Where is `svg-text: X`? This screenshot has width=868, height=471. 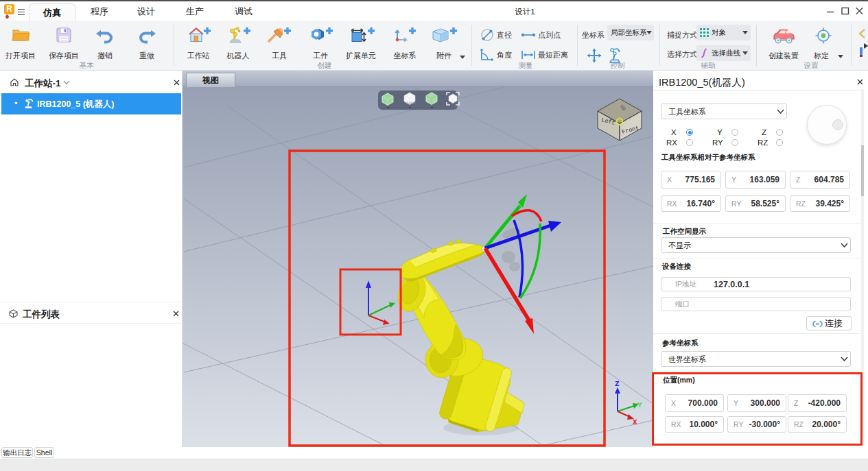
svg-text: X is located at coordinates (635, 422).